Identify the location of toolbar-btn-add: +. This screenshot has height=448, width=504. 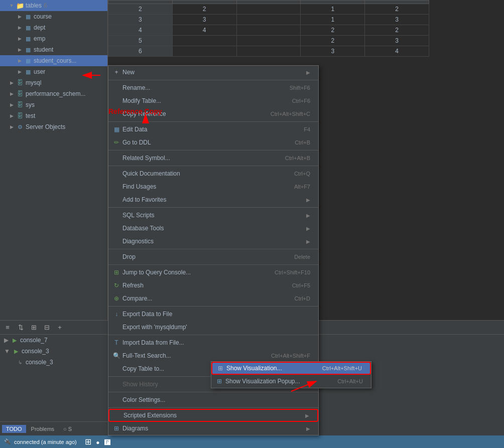
(60, 328).